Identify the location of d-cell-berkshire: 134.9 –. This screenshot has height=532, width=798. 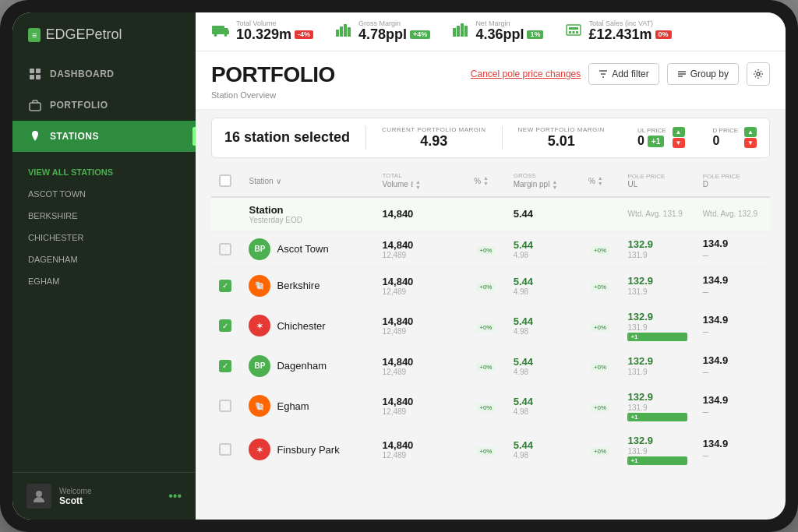
(733, 285).